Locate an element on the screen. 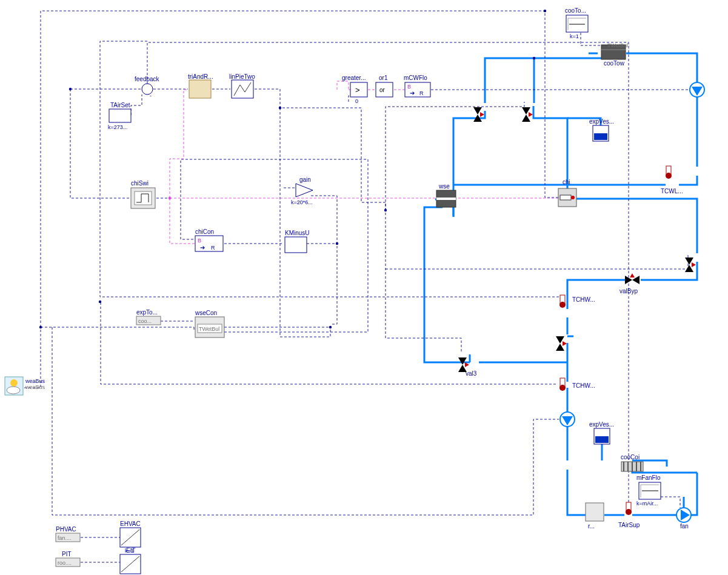 The width and height of the screenshot is (728, 575). or1-label: or1 is located at coordinates (383, 78).